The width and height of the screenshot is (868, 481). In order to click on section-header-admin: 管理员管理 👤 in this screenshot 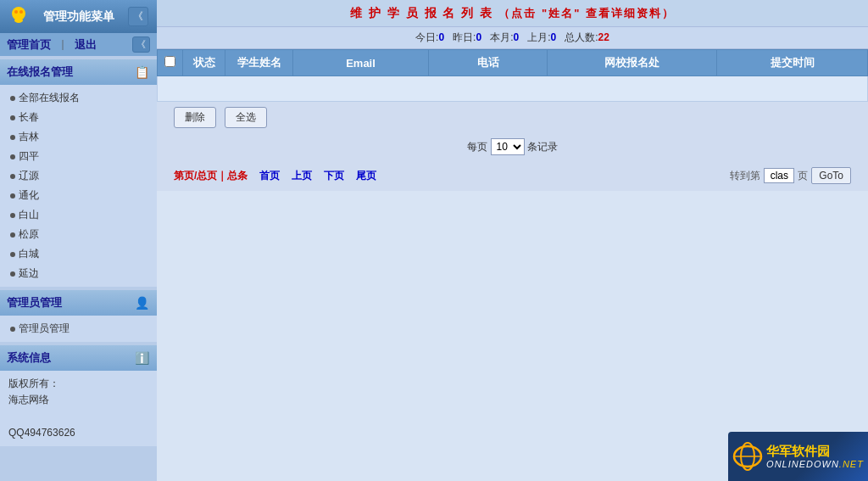, I will do `click(78, 303)`.